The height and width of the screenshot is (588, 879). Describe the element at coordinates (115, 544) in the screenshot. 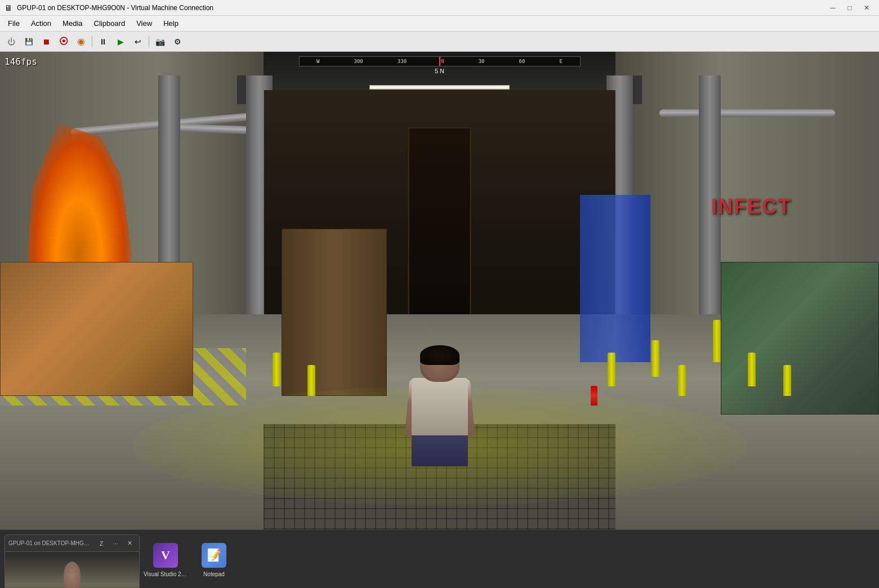

I see `minimized-card-controls: Z ··· ✕` at that location.